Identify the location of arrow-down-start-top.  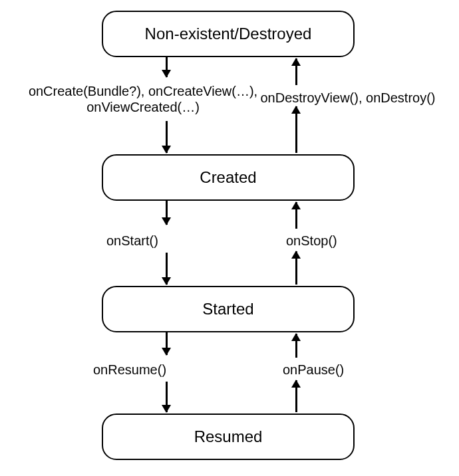
(166, 213).